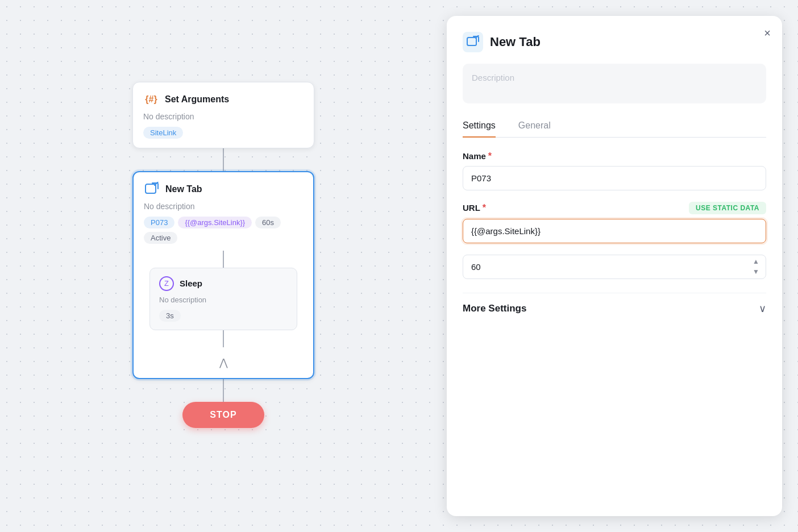 The width and height of the screenshot is (798, 532). What do you see at coordinates (223, 206) in the screenshot?
I see `new-tab-desc: No description` at bounding box center [223, 206].